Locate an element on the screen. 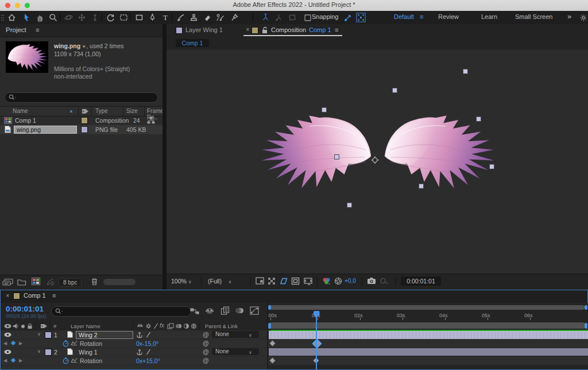 The height and width of the screenshot is (370, 588). work-area-end-handle is located at coordinates (586, 326).